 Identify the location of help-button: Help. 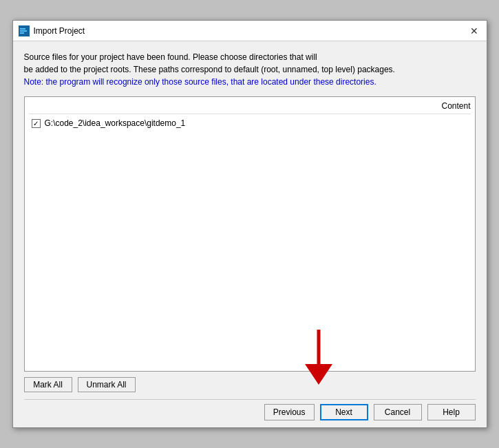
(452, 412).